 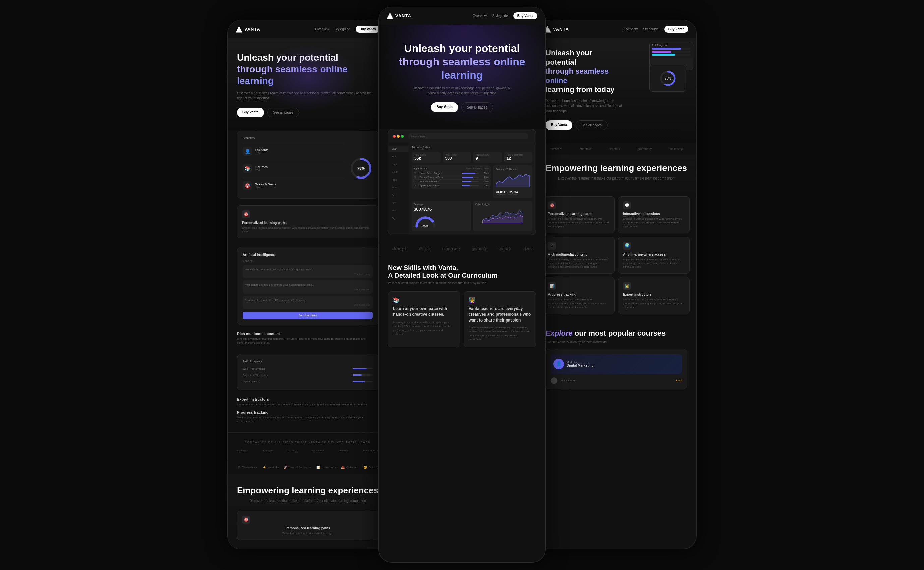 I want to click on task-fill-2-left, so click(x=359, y=382).